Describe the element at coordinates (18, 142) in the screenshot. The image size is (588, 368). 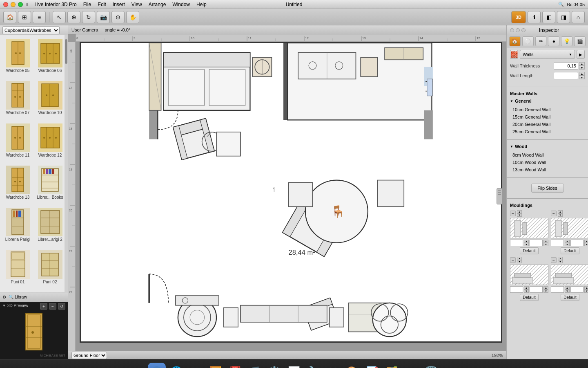
I see `library-item-wardrobe-11: Wardrobe 11` at that location.